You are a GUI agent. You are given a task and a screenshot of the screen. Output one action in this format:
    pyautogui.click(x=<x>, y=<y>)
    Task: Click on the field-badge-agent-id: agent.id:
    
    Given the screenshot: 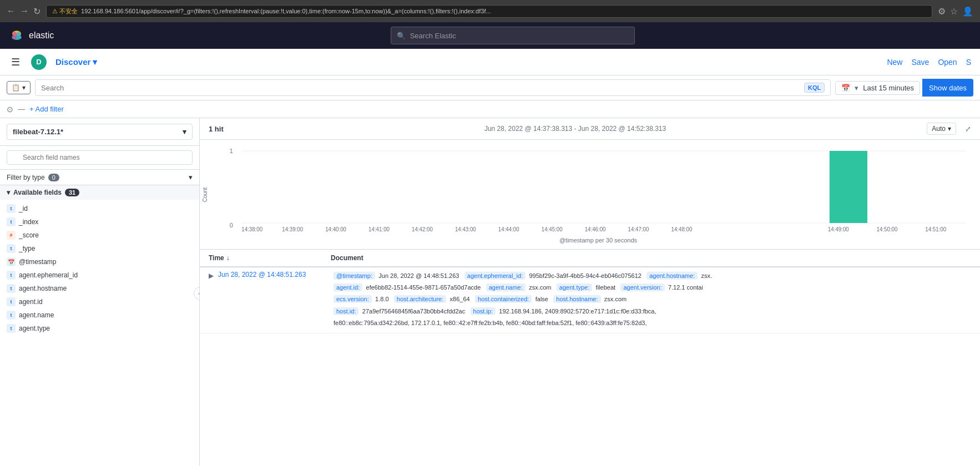 What is the action you would take?
    pyautogui.click(x=348, y=287)
    